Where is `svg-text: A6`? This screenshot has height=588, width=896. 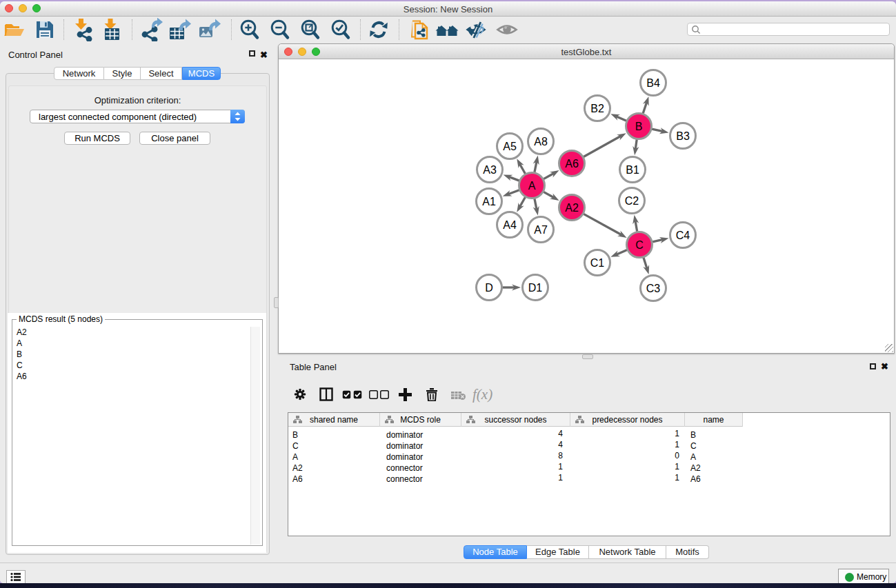 svg-text: A6 is located at coordinates (572, 164).